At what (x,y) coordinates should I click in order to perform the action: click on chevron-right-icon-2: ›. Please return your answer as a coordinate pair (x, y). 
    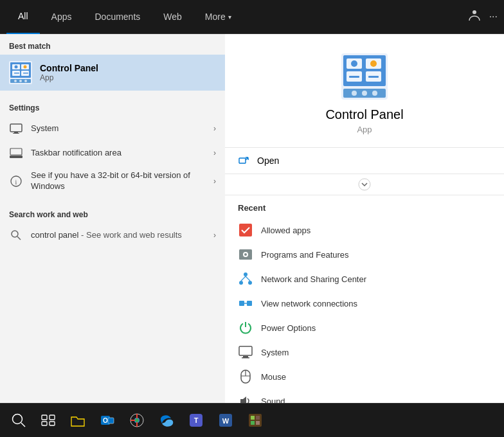
    Looking at the image, I should click on (215, 153).